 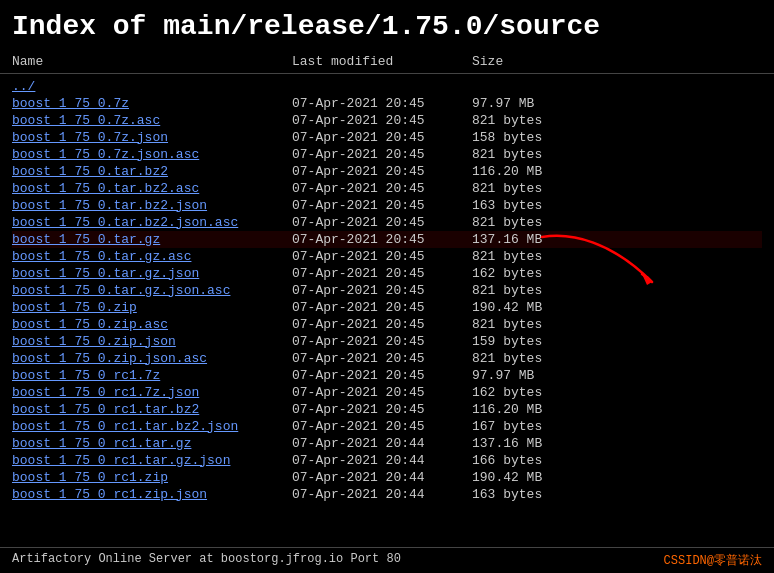 What do you see at coordinates (387, 560) in the screenshot?
I see `footer: Artifactory Online Server at boostorg.jf…` at bounding box center [387, 560].